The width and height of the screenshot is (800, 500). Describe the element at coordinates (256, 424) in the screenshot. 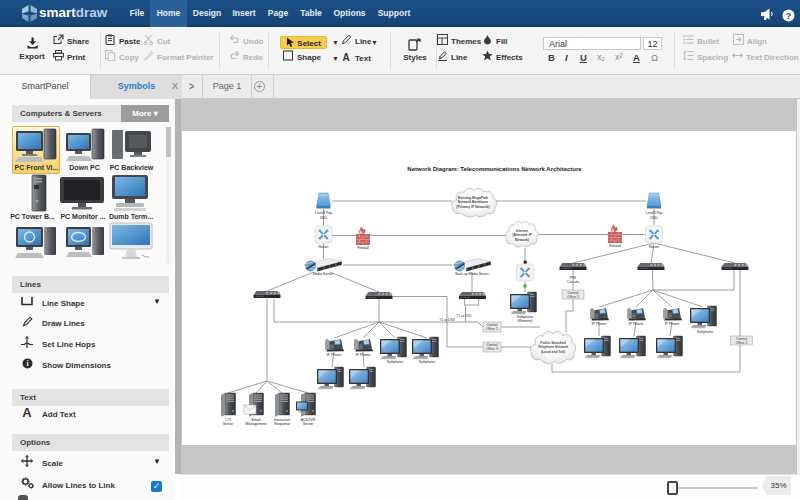

I see `svg-text: Management` at that location.